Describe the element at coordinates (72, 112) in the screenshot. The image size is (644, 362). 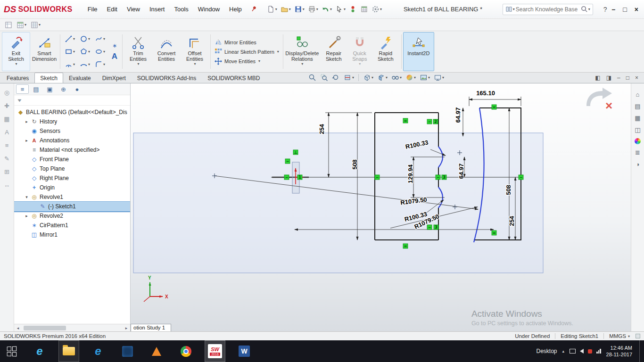
I see `tree-root-item: ◆ BALL BEARING (Default<<Default>_Dis` at that location.